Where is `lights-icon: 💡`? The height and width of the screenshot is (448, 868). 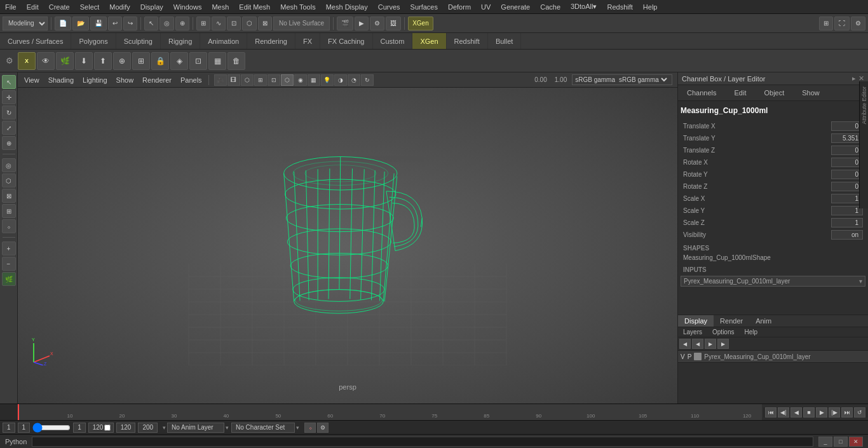 lights-icon: 💡 is located at coordinates (327, 80).